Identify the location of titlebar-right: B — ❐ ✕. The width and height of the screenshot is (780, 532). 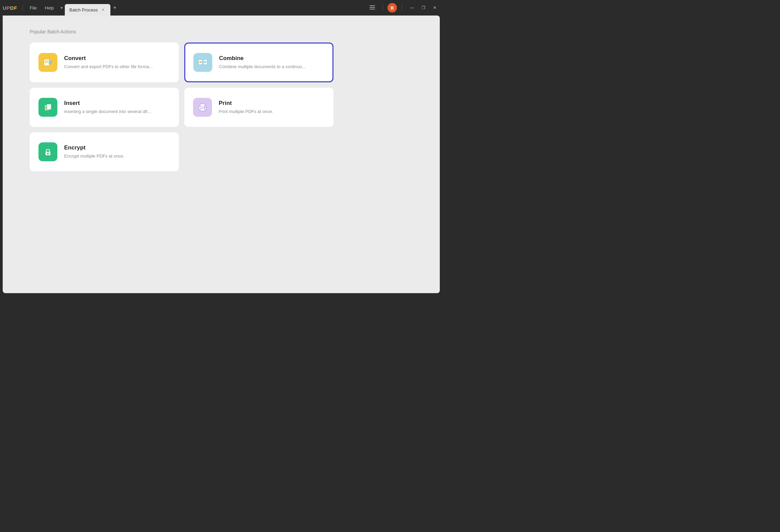
(403, 8).